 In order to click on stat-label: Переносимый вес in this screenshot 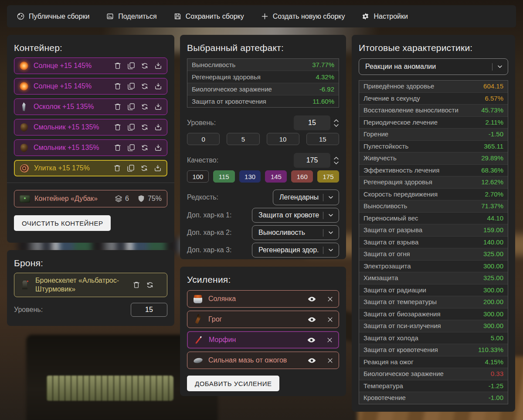, I will do `click(391, 219)`.